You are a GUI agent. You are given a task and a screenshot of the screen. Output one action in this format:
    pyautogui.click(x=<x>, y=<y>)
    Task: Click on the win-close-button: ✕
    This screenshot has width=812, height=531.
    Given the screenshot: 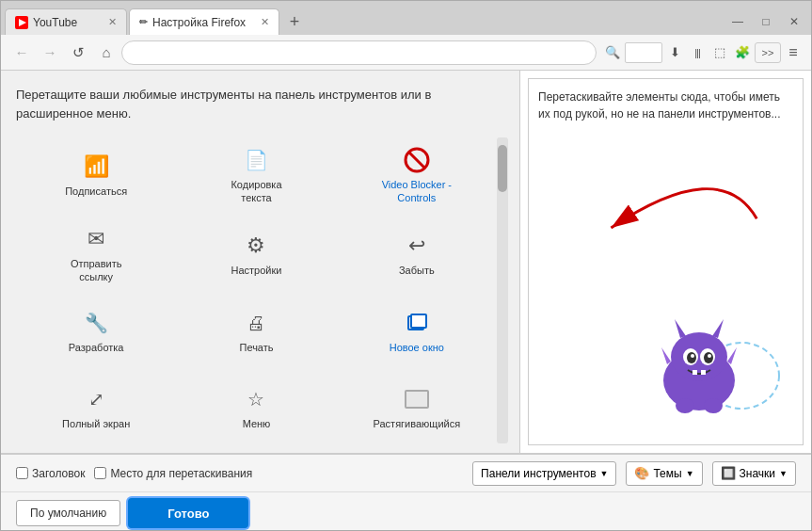 What is the action you would take?
    pyautogui.click(x=794, y=22)
    